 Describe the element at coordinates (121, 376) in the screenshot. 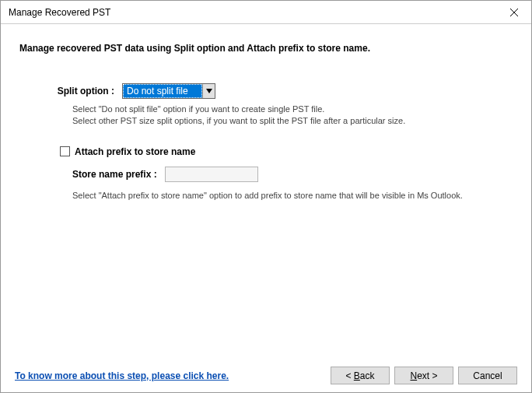

I see `learn-more-link: To know more about this step, please cli…` at that location.